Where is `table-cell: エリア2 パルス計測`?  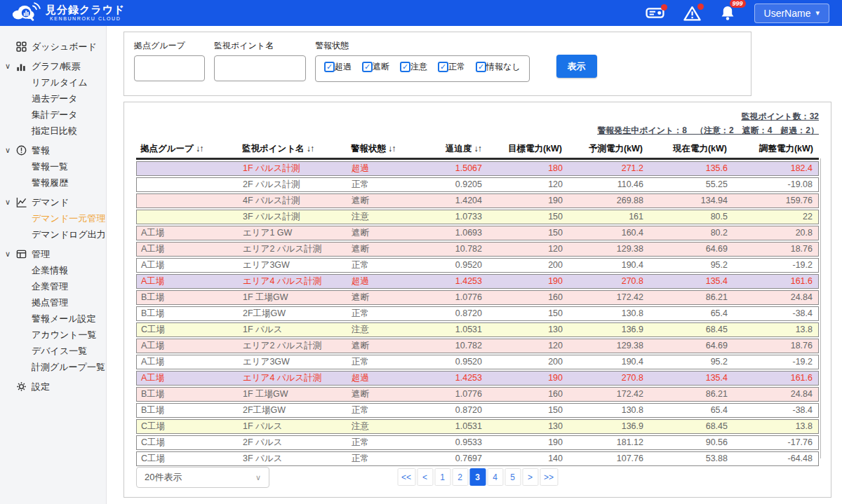
table-cell: エリア2 パルス計測 is located at coordinates (293, 250).